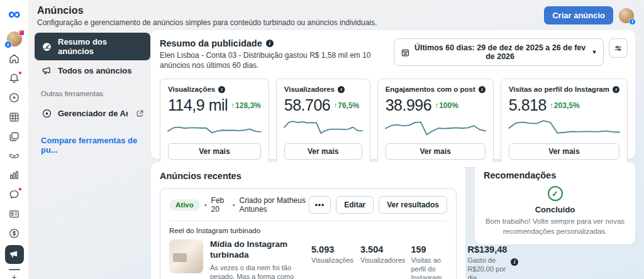  Describe the element at coordinates (14, 214) in the screenshot. I see `page-info-card-icon` at that location.